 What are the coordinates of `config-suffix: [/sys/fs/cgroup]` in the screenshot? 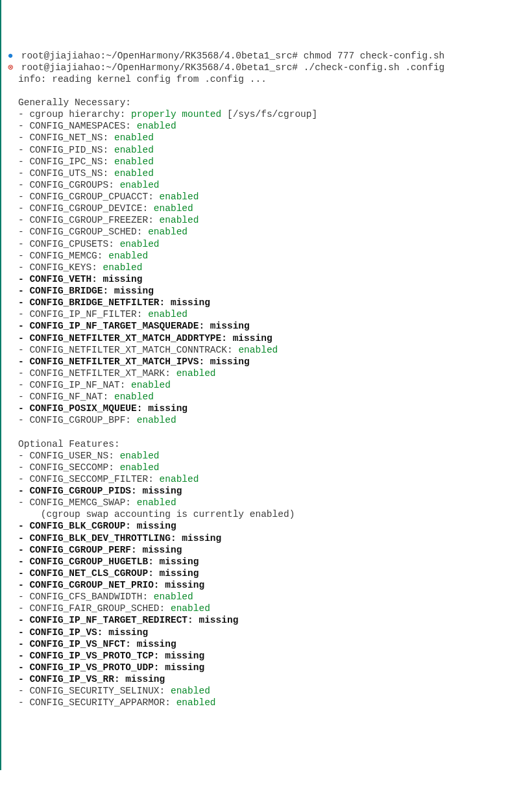 It's located at (269, 114).